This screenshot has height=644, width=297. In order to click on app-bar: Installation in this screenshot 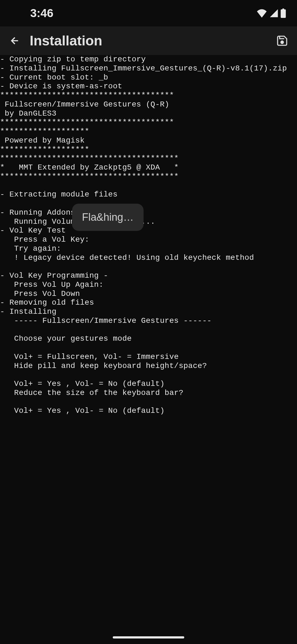, I will do `click(148, 41)`.